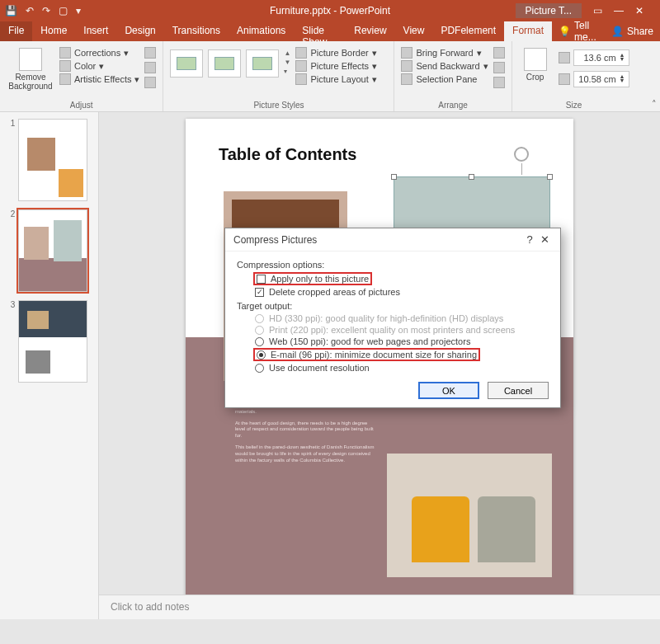  What do you see at coordinates (99, 79) in the screenshot?
I see `artistic-effects-button: Artistic Effects ▾` at bounding box center [99, 79].